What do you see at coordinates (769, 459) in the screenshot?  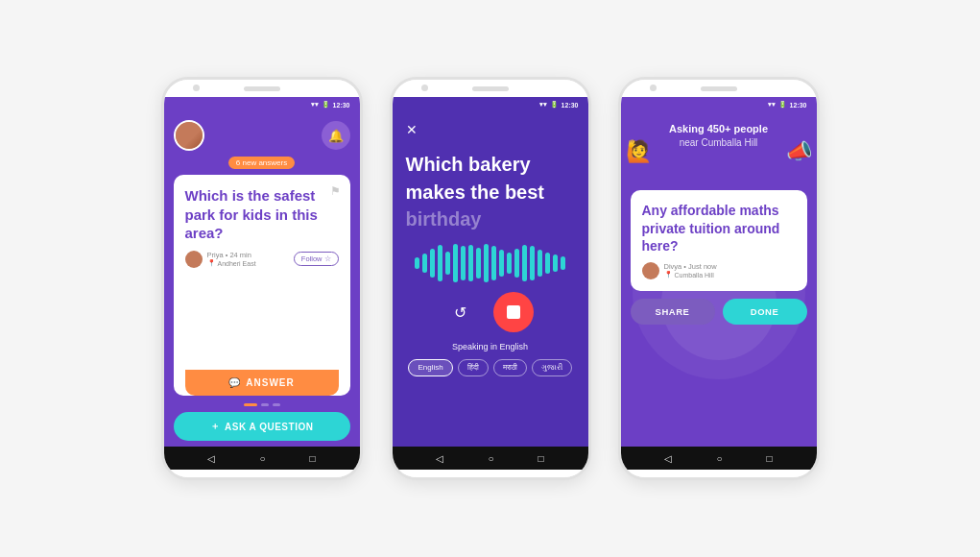 I see `recents-nav-3: □` at bounding box center [769, 459].